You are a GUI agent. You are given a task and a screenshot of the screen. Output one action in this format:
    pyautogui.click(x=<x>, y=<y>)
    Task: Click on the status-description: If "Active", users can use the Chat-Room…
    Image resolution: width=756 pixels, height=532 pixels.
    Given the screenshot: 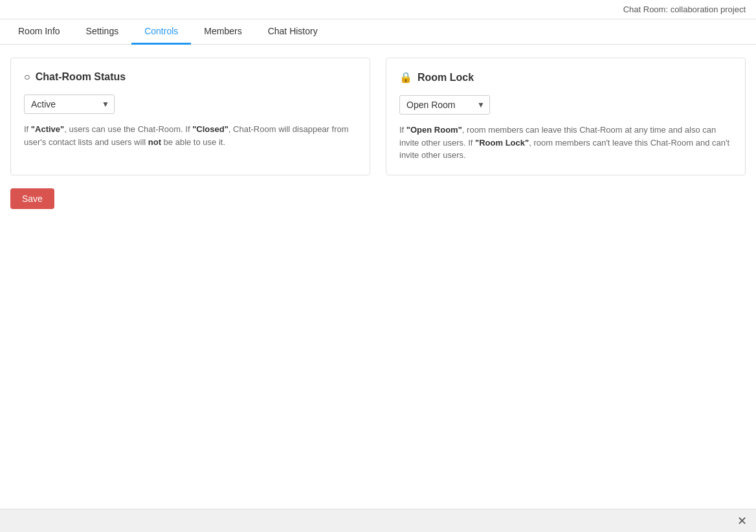 What is the action you would take?
    pyautogui.click(x=190, y=136)
    